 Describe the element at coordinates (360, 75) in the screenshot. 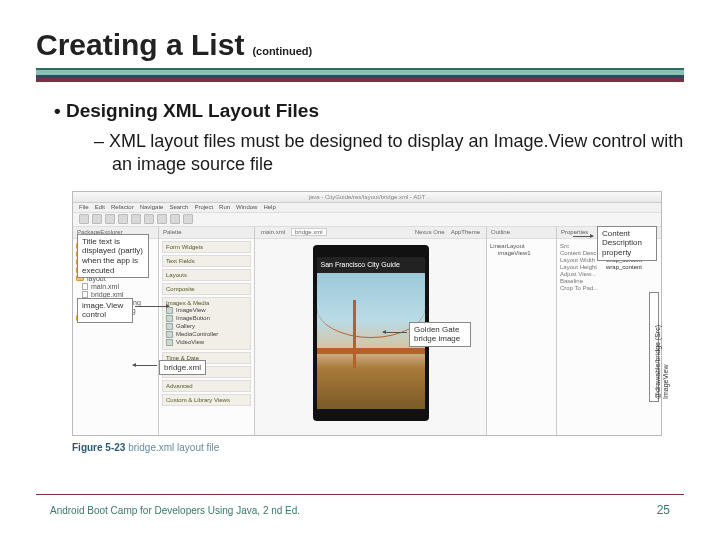

I see `title-rules` at that location.